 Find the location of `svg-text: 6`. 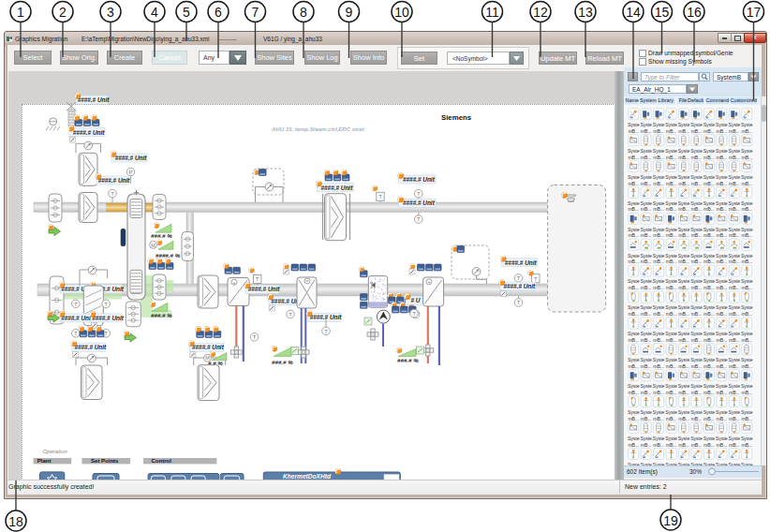

svg-text: 6 is located at coordinates (218, 12).